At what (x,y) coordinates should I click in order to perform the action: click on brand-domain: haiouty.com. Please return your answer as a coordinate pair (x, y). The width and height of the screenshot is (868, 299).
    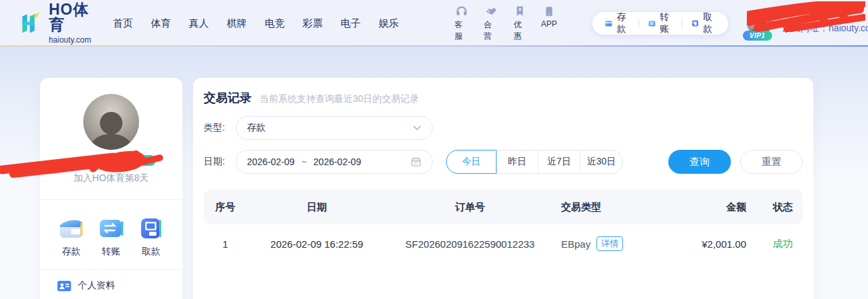
    Looking at the image, I should click on (72, 40).